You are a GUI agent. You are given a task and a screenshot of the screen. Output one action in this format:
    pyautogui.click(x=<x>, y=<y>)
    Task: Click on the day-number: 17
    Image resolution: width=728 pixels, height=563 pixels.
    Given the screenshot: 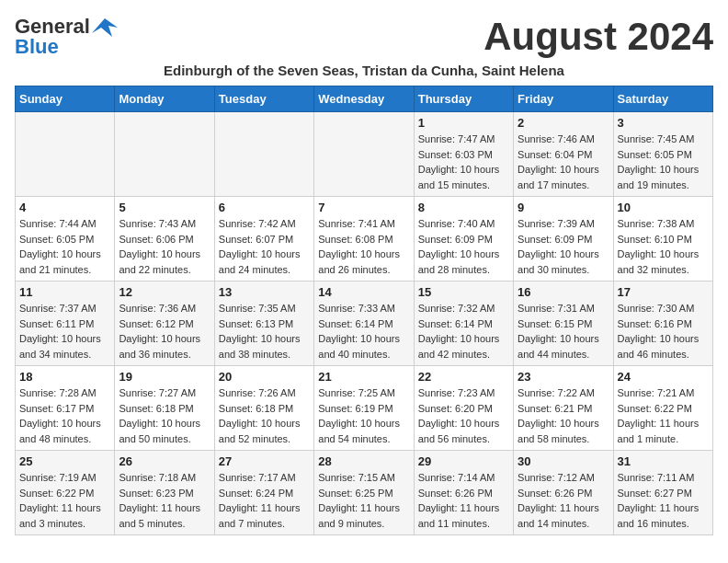 What is the action you would take?
    pyautogui.click(x=664, y=293)
    